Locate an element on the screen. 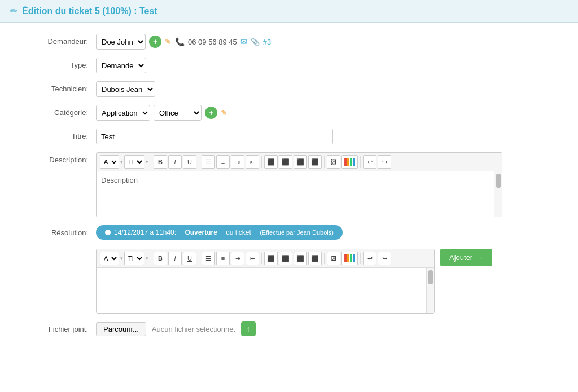 This screenshot has height=392, width=578. technicien-select: Dubois Jean Martin Paul is located at coordinates (125, 89).